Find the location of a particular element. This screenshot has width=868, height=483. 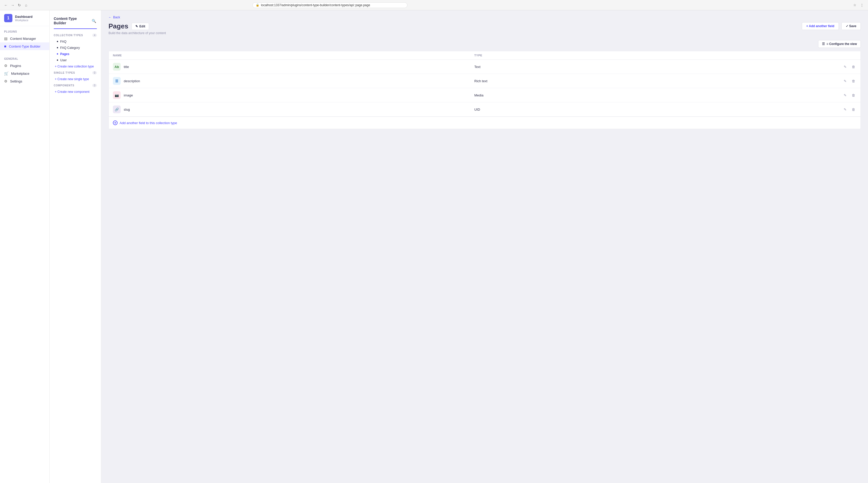

edit-btn-label: Edit is located at coordinates (143, 26).